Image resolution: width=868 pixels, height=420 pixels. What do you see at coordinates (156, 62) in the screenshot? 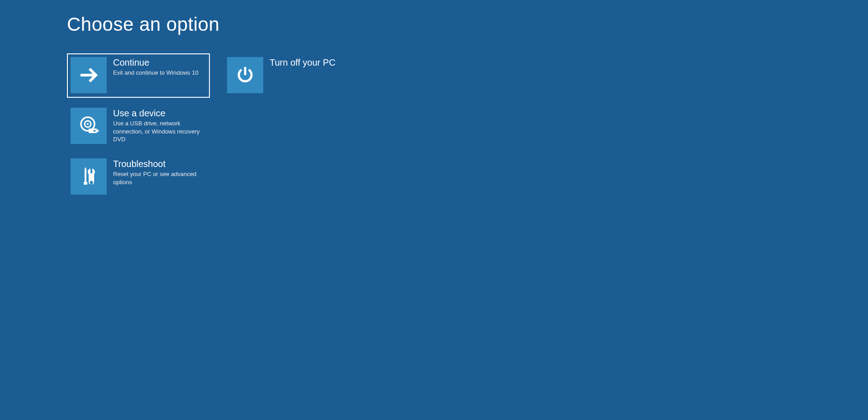
I see `continue-title: Continue` at bounding box center [156, 62].